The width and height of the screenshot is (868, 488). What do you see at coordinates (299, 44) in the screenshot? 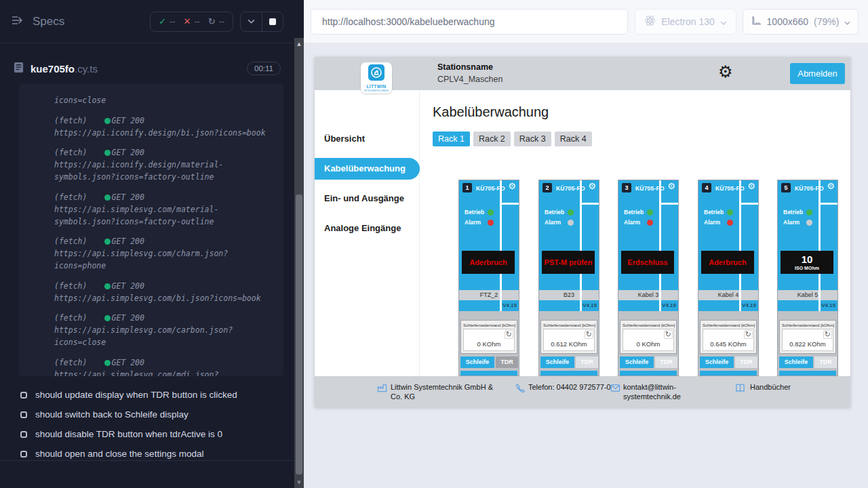
I see `scroll-up-icon: ▲` at bounding box center [299, 44].